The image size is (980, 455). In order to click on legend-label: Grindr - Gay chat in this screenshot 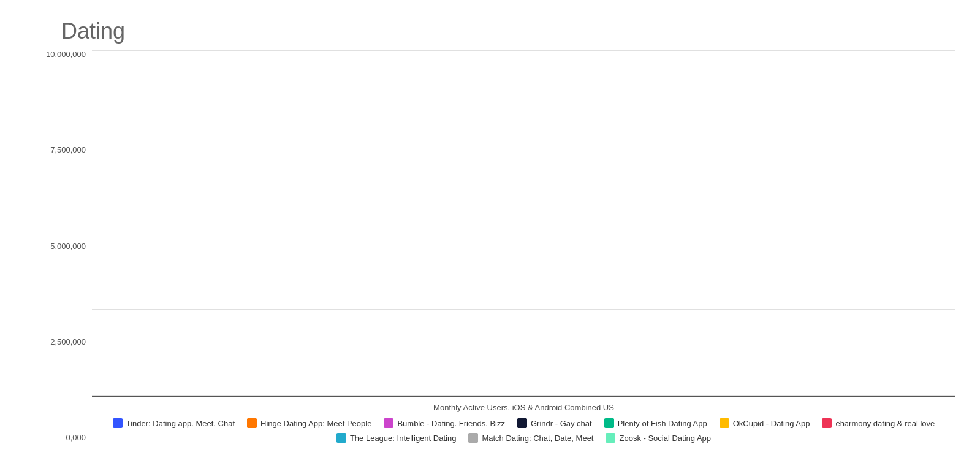, I will do `click(561, 423)`.